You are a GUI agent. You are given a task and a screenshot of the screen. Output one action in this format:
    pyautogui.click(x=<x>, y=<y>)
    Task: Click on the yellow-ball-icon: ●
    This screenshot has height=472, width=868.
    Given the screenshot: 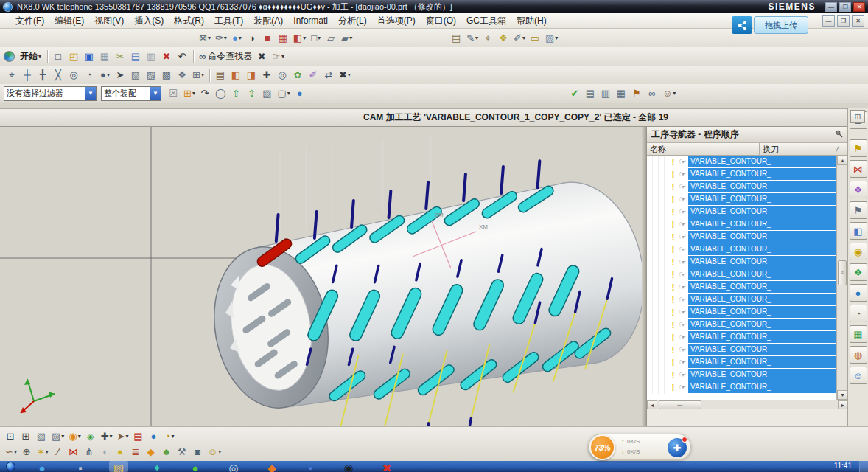 What is the action you would take?
    pyautogui.click(x=121, y=451)
    